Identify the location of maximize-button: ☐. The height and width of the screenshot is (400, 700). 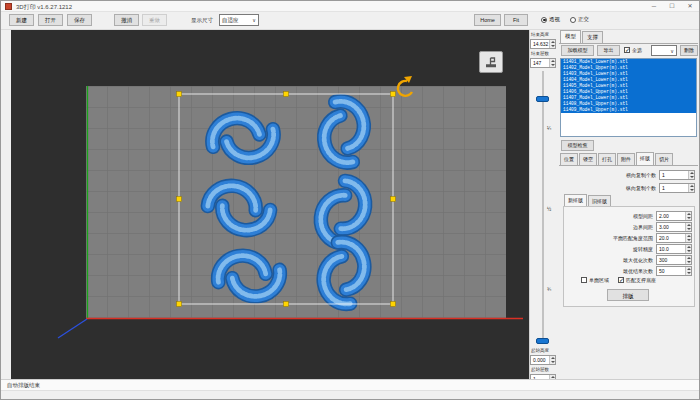
(672, 6).